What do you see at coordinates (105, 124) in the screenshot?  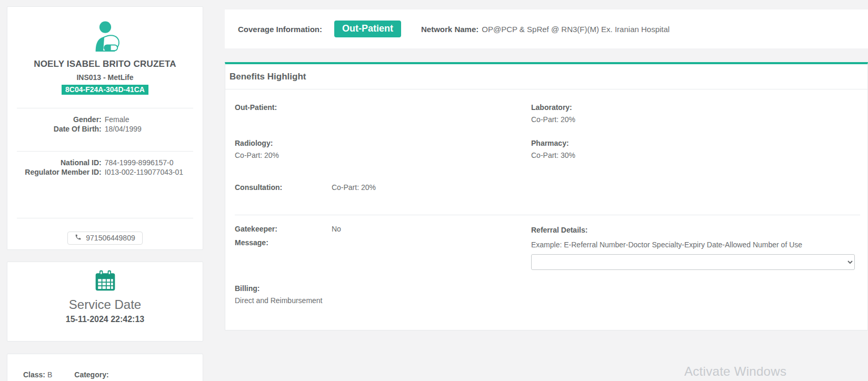 I see `demographics-section: Gender: Female Date Of Birth: 18/04/1999` at bounding box center [105, 124].